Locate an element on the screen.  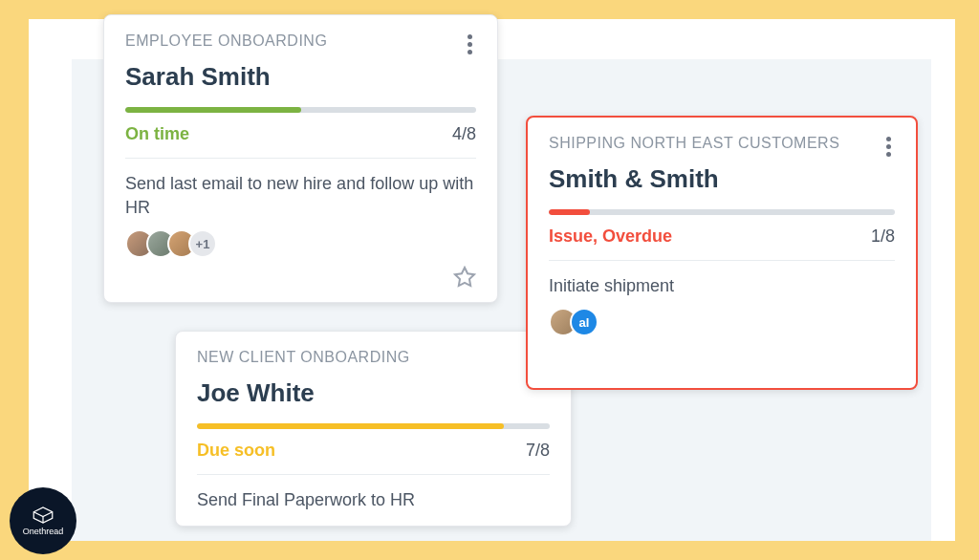
avatar-more: +1 is located at coordinates (203, 244).